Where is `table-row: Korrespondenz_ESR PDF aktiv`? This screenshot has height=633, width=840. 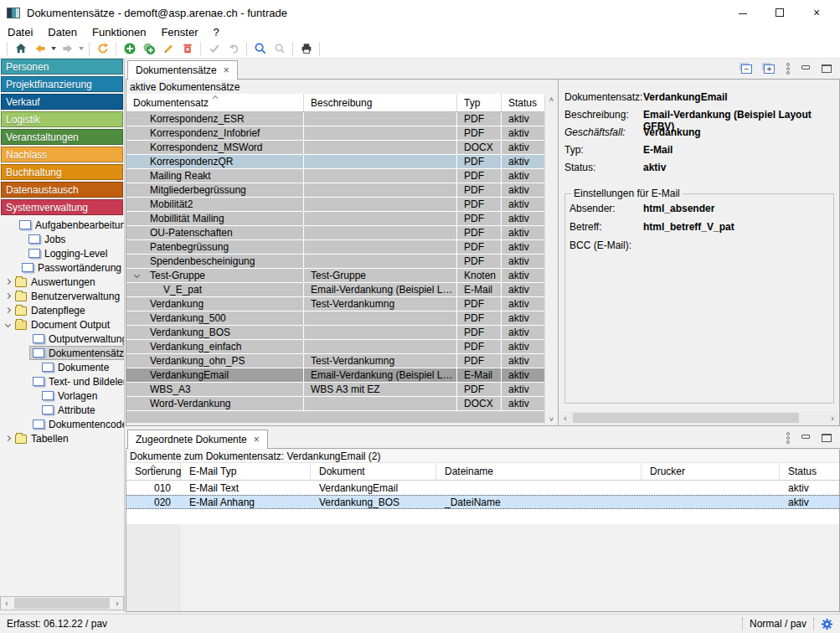 table-row: Korrespondenz_ESR PDF aktiv is located at coordinates (335, 119).